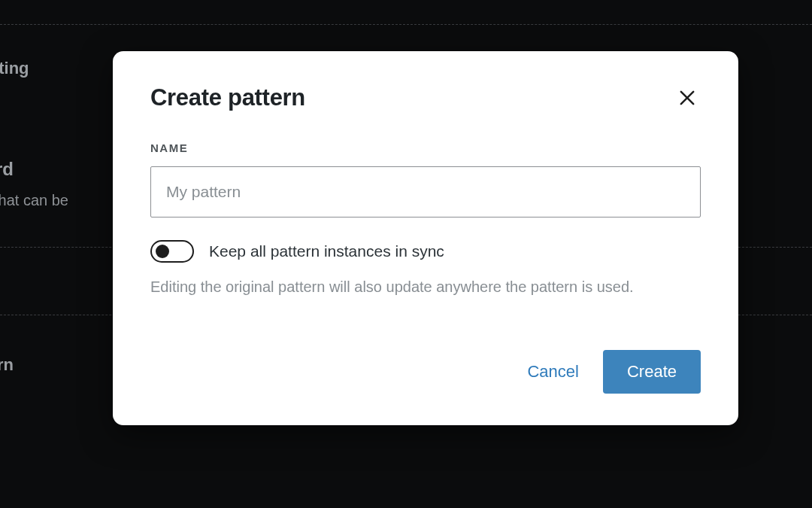 This screenshot has width=812, height=508. What do you see at coordinates (687, 98) in the screenshot?
I see `close-icon` at bounding box center [687, 98].